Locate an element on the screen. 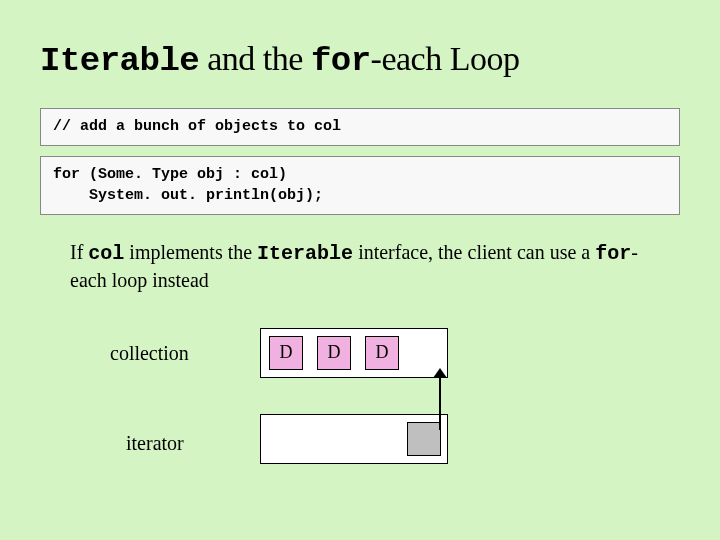 The image size is (720, 540). title-code-2: for is located at coordinates (341, 61).